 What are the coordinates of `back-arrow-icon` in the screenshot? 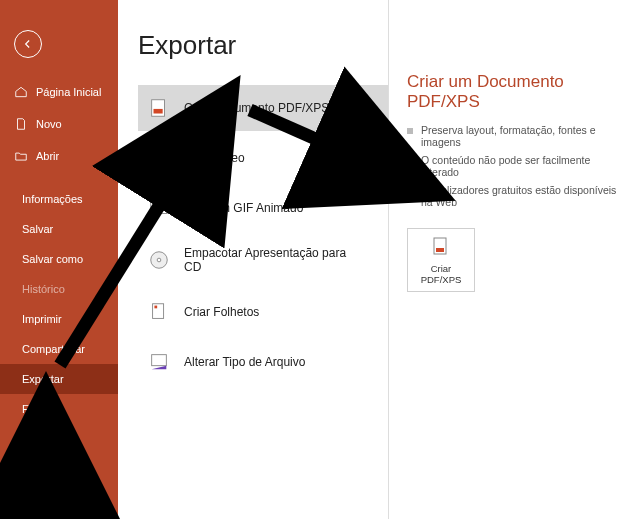 It's located at (28, 44).